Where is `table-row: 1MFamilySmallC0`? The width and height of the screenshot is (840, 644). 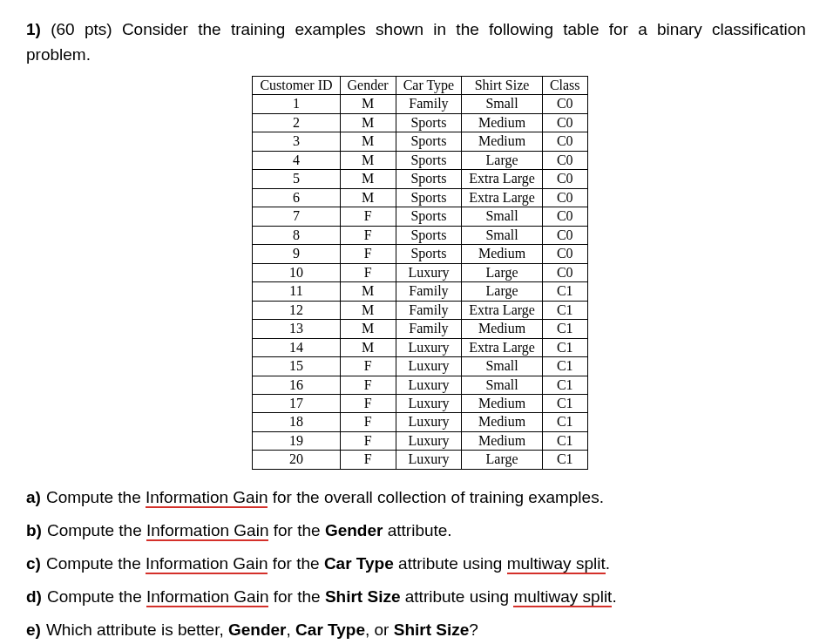 table-row: 1MFamilySmallC0 is located at coordinates (420, 105).